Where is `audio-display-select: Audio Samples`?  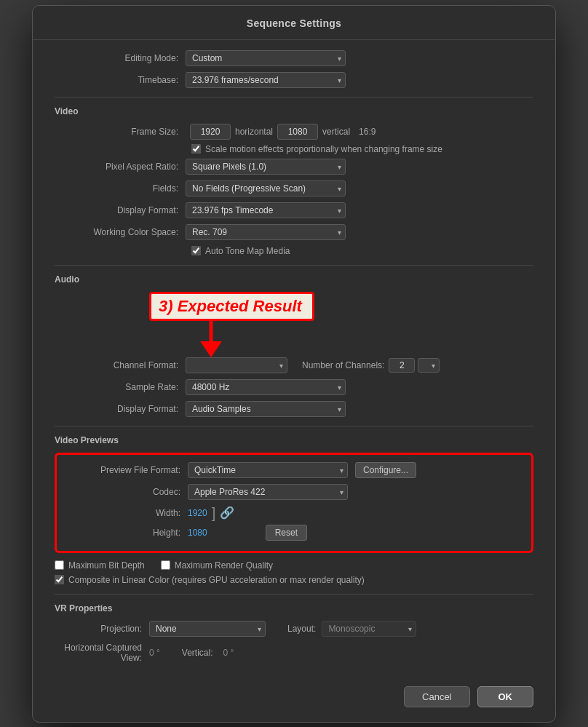 audio-display-select: Audio Samples is located at coordinates (266, 409).